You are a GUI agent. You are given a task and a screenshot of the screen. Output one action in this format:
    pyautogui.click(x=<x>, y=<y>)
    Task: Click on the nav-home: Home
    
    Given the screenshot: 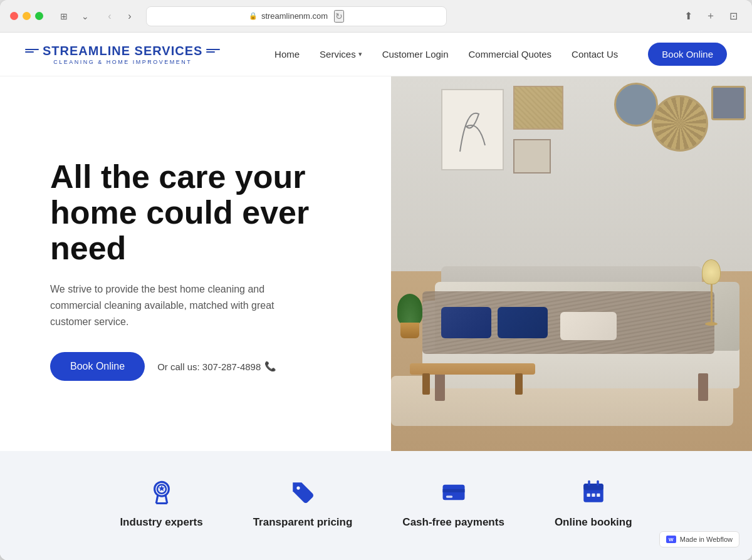 What is the action you would take?
    pyautogui.click(x=287, y=54)
    